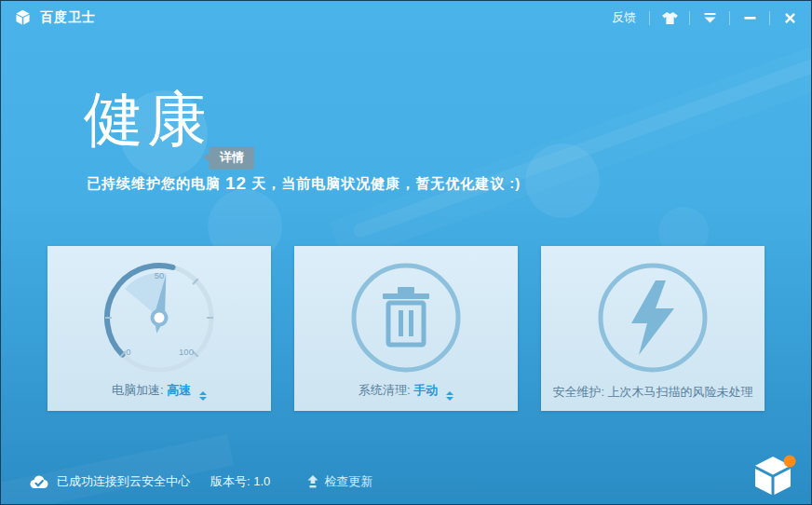 The height and width of the screenshot is (505, 812). What do you see at coordinates (670, 18) in the screenshot?
I see `skin-tshirt-button` at bounding box center [670, 18].